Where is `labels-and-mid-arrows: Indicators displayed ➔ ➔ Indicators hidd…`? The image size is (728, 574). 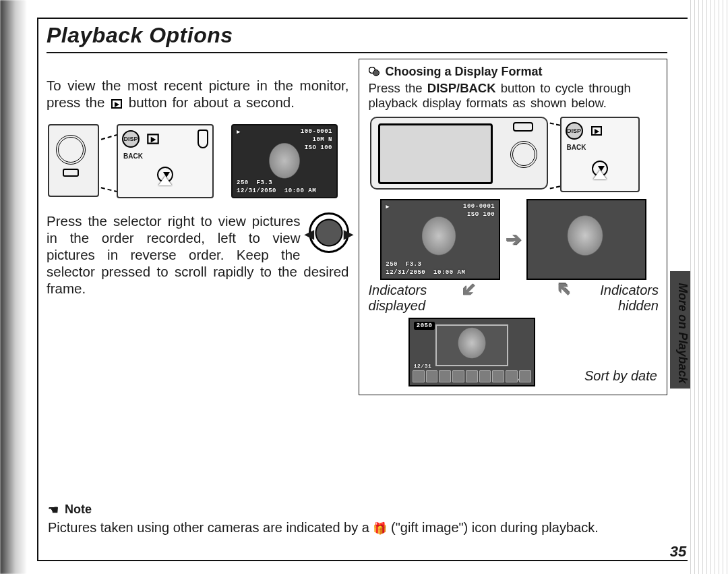 labels-and-mid-arrows: Indicators displayed ➔ ➔ Indicators hidd… is located at coordinates (514, 298).